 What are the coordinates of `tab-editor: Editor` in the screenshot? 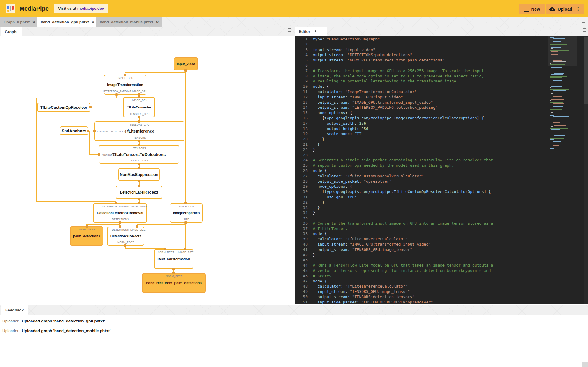 It's located at (311, 31).